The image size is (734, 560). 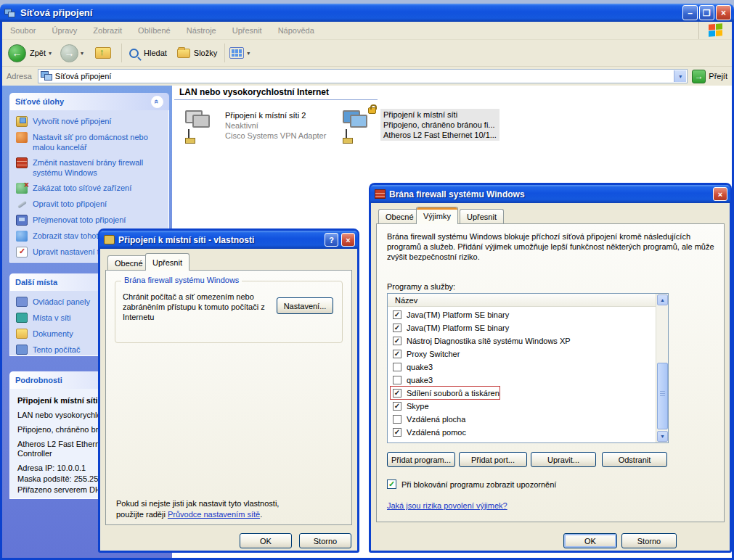 What do you see at coordinates (184, 54) in the screenshot?
I see `folders-icon` at bounding box center [184, 54].